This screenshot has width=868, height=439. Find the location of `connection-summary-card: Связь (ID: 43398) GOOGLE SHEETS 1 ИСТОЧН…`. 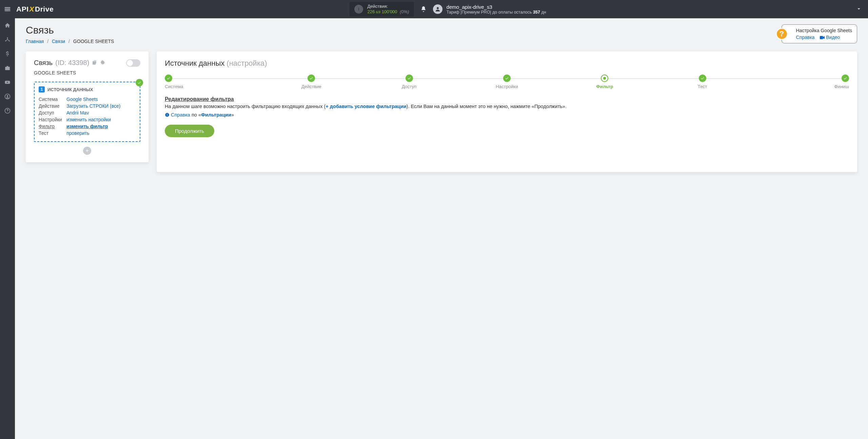

connection-summary-card: Связь (ID: 43398) GOOGLE SHEETS 1 ИСТОЧН… is located at coordinates (87, 107).